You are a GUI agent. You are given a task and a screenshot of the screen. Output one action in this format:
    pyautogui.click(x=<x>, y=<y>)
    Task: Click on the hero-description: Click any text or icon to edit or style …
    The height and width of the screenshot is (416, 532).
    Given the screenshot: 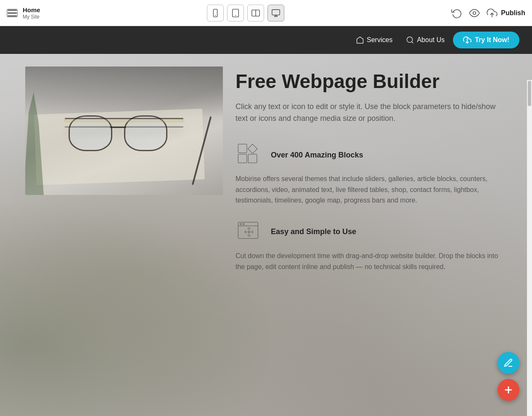 What is the action you would take?
    pyautogui.click(x=371, y=113)
    